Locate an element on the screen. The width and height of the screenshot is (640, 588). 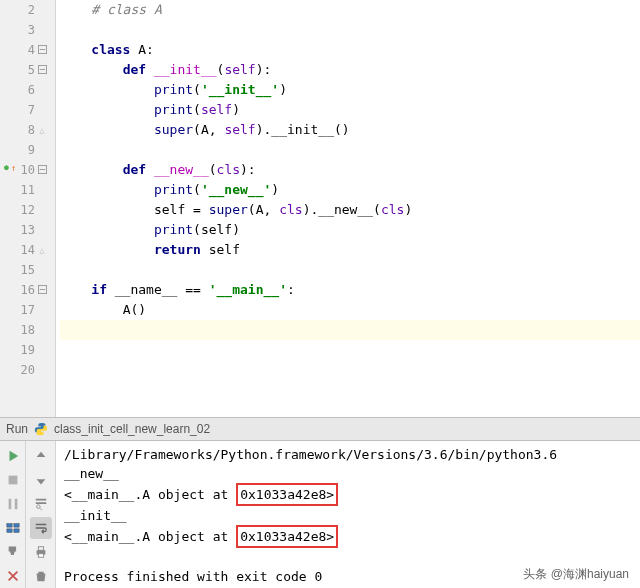
gutter-row: 2 is located at coordinates (28, 10).